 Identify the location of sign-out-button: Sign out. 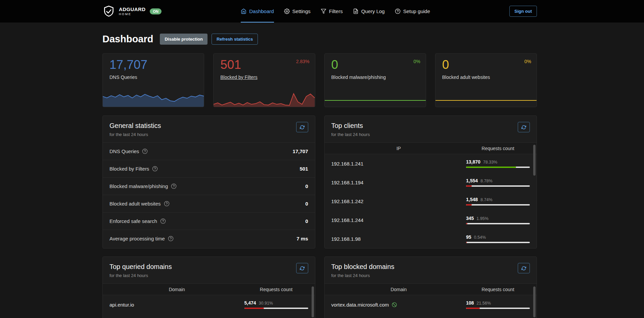
(523, 11).